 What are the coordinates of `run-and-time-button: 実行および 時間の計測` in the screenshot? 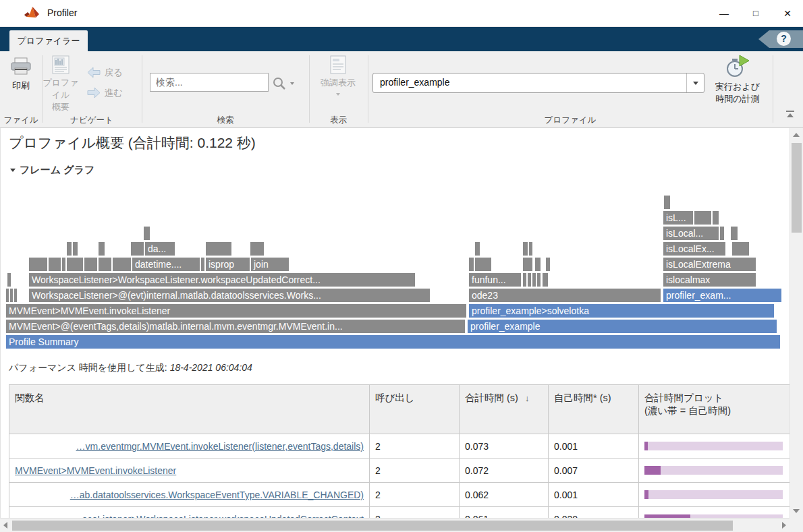 It's located at (738, 80).